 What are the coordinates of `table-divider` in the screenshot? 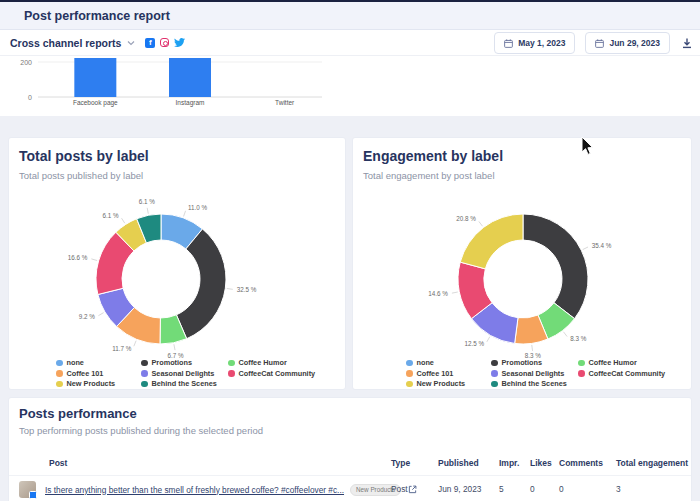 It's located at (350, 476).